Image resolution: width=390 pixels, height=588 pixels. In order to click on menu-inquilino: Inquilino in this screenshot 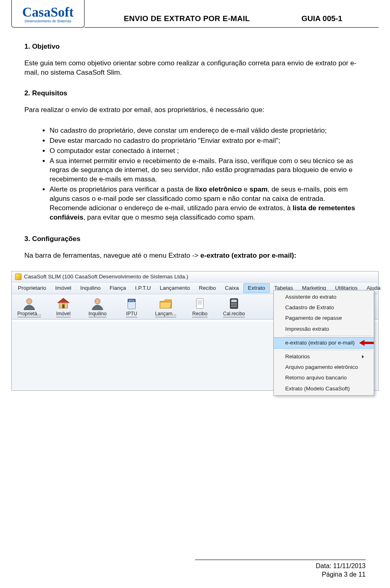, I will do `click(91, 288)`.